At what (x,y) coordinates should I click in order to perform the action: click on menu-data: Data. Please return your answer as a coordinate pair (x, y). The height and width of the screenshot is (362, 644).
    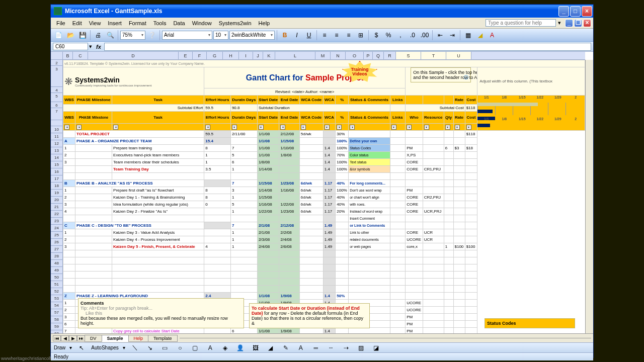
    Looking at the image, I should click on (179, 23).